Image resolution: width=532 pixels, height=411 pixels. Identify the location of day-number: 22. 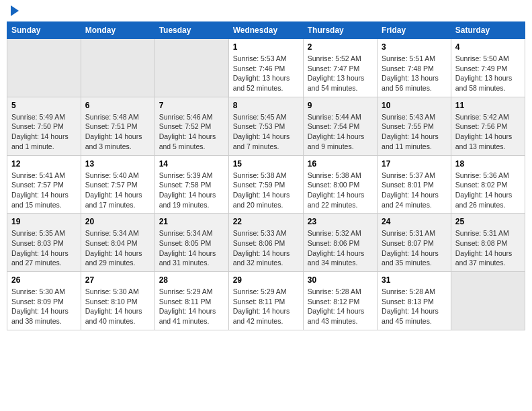
(266, 222).